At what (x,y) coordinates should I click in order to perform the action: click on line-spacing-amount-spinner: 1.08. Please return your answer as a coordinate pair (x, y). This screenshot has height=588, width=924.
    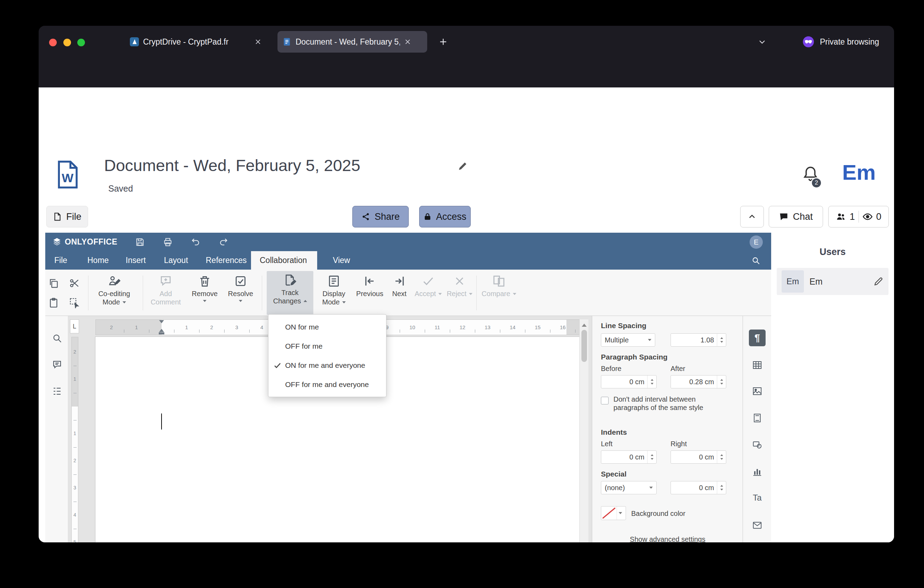
    Looking at the image, I should click on (698, 340).